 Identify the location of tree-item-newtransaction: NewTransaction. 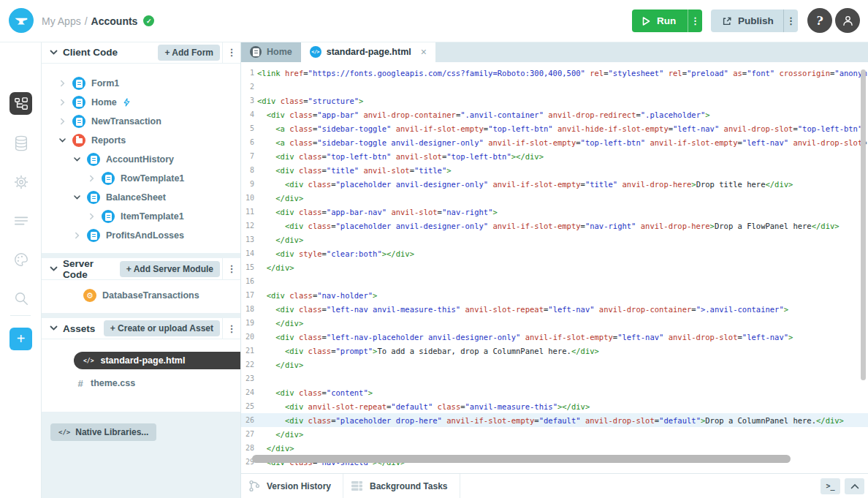
(141, 121).